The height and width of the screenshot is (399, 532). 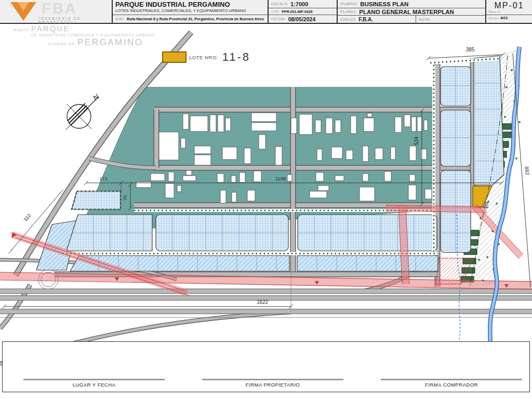 What do you see at coordinates (56, 11) in the screenshot?
I see `logo-cell: FBA INGENIERIA DE PROYECTOS` at bounding box center [56, 11].